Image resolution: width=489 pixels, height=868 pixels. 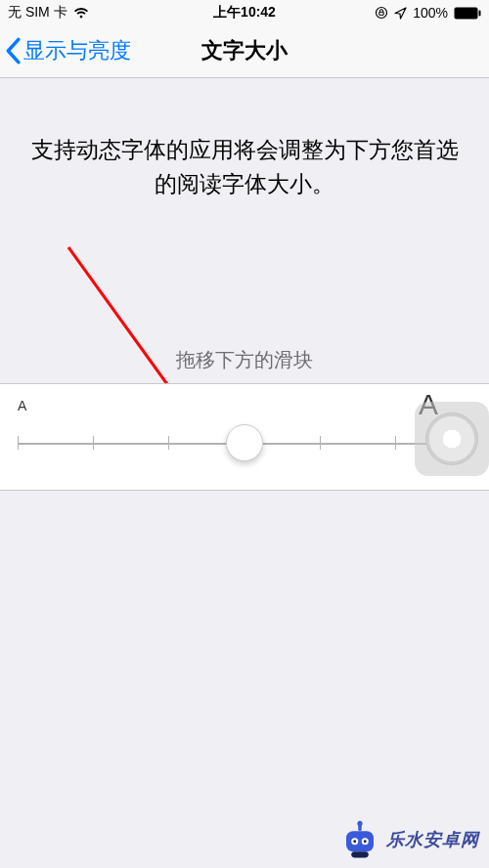 What do you see at coordinates (244, 12) in the screenshot?
I see `status-bar: 无 SIM 卡 上午10:42 100%` at bounding box center [244, 12].